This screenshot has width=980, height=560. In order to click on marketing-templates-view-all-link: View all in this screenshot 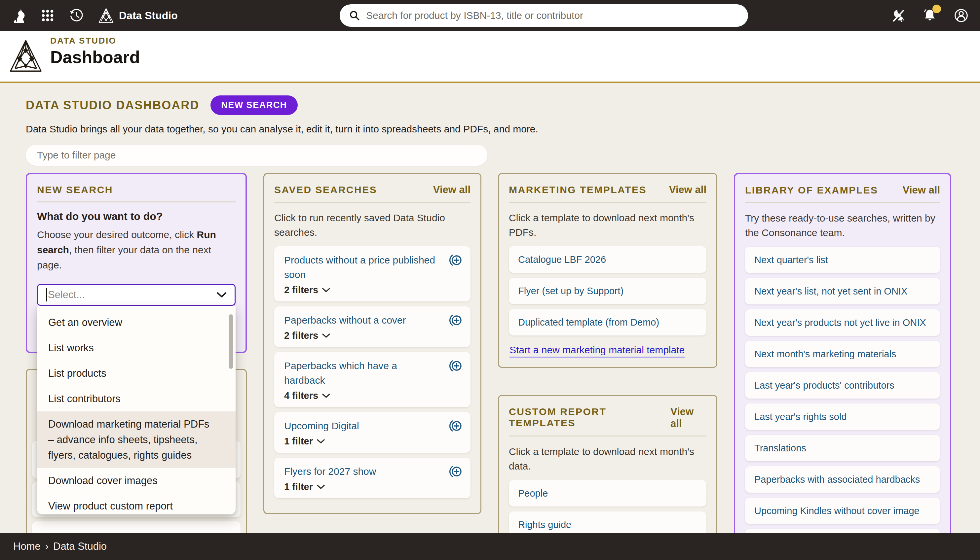, I will do `click(688, 190)`.